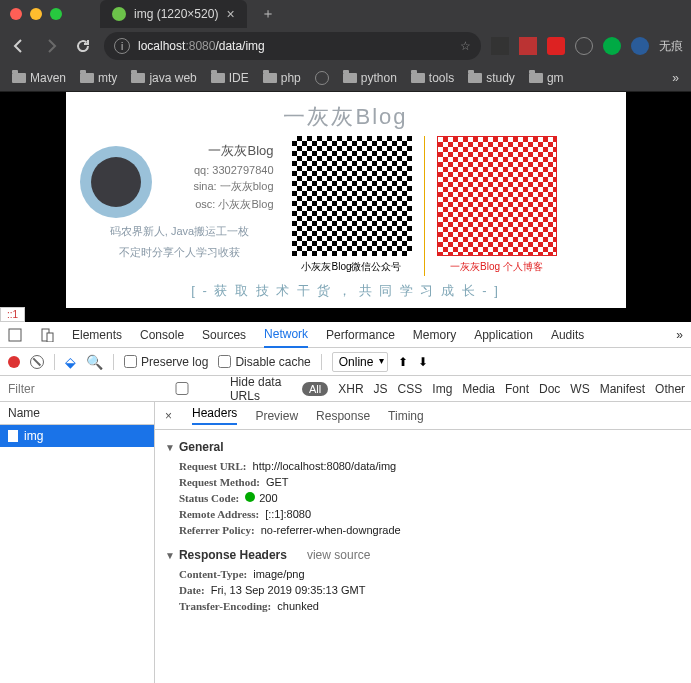 The image size is (691, 683). Describe the element at coordinates (83, 46) in the screenshot. I see `reload-button` at that location.